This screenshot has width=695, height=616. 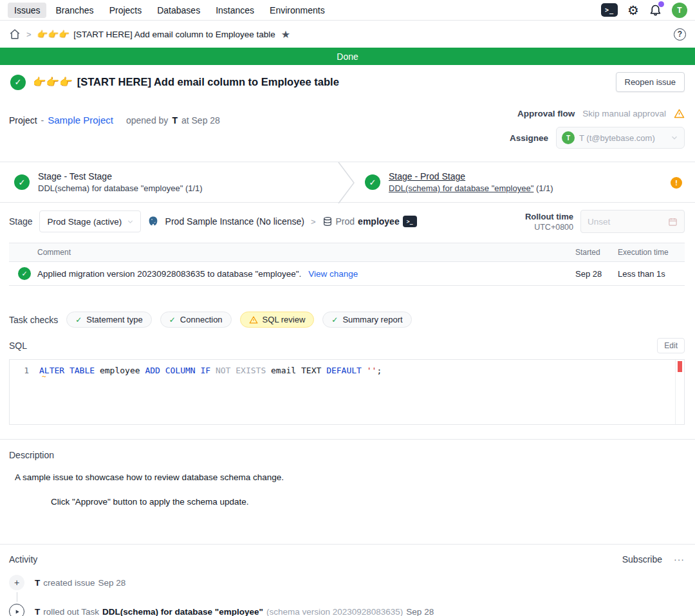 I want to click on issue-header: ✓ 👉👉👉 [START HERE] Add email column to E…, so click(x=348, y=82).